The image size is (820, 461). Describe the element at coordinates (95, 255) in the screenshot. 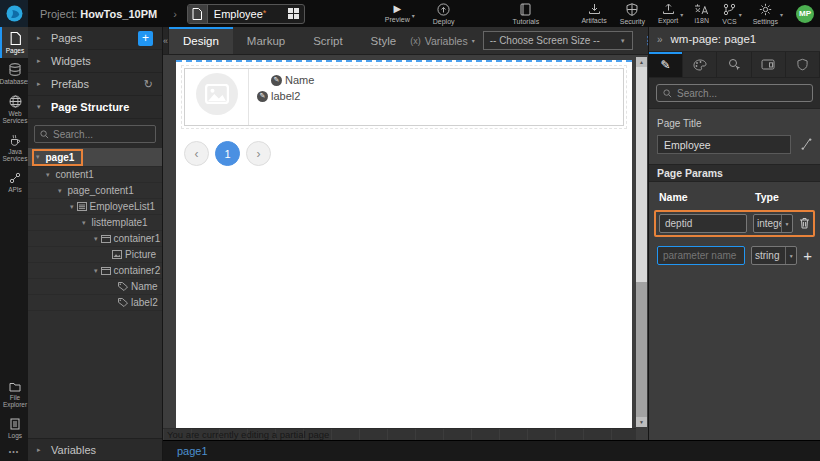

I see `tree-item-picture: Picture` at that location.